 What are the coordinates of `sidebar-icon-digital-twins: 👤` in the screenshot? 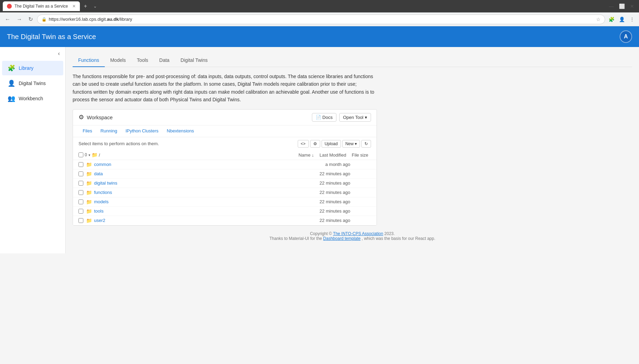 It's located at (11, 83).